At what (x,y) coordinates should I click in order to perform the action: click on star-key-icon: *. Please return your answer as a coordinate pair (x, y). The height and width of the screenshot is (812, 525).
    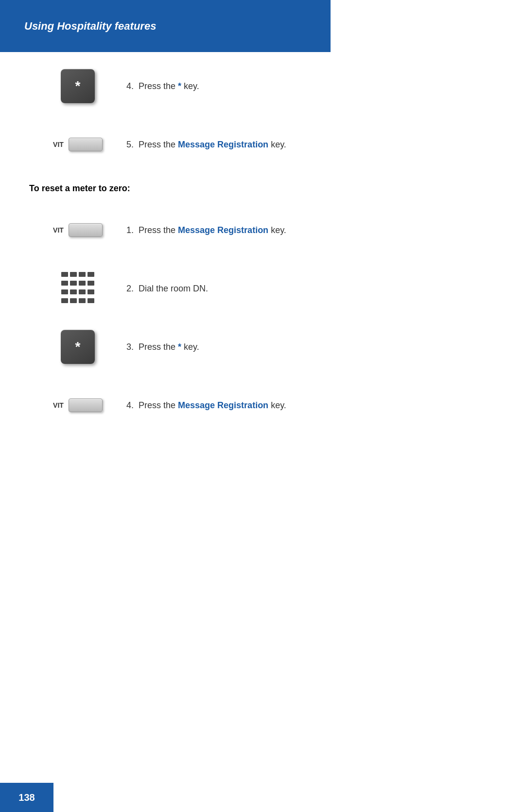
    Looking at the image, I should click on (78, 86).